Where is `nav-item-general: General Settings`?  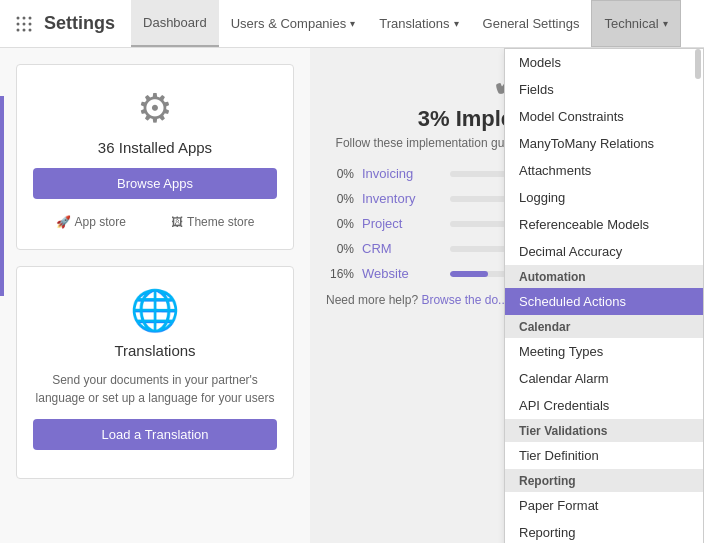
nav-item-general: General Settings is located at coordinates (532, 24).